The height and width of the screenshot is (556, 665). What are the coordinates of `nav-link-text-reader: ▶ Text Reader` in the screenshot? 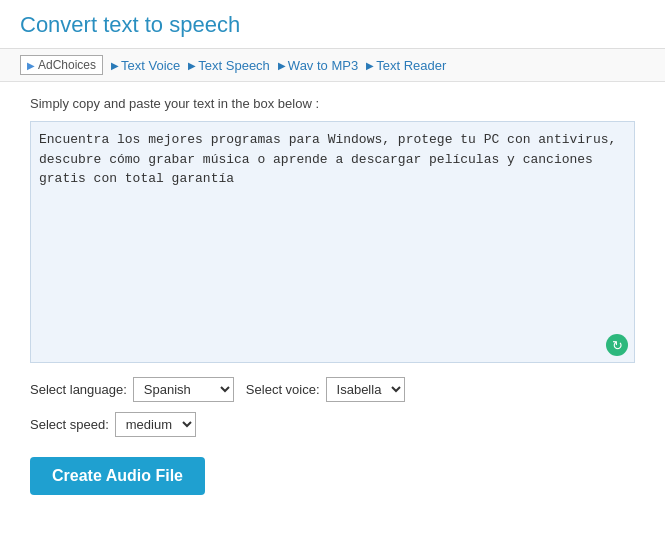 It's located at (406, 66).